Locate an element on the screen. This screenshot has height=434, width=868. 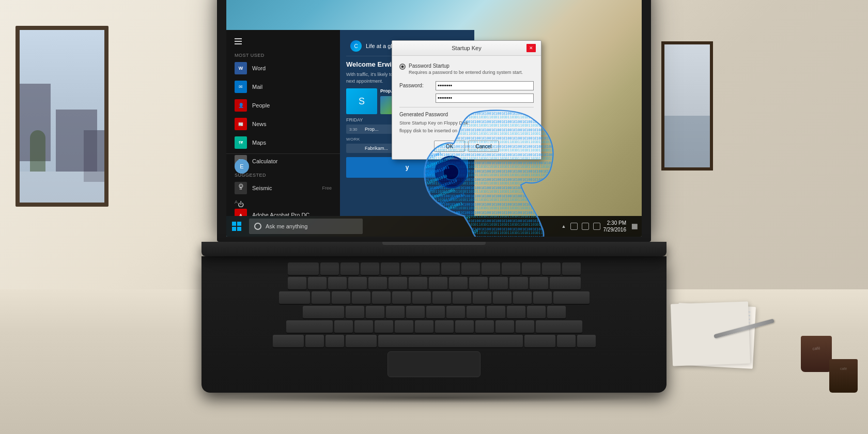
radio-password-text: Password Startup Requires a password to … is located at coordinates (466, 69).